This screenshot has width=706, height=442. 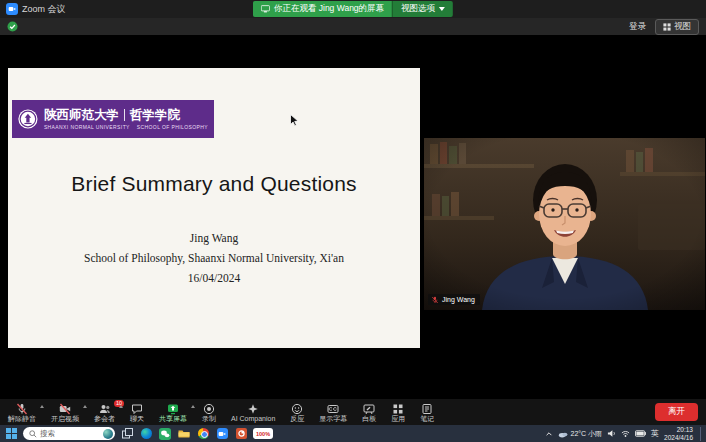 What do you see at coordinates (173, 412) in the screenshot?
I see `toolbar-share-screen-button: 共享屏幕` at bounding box center [173, 412].